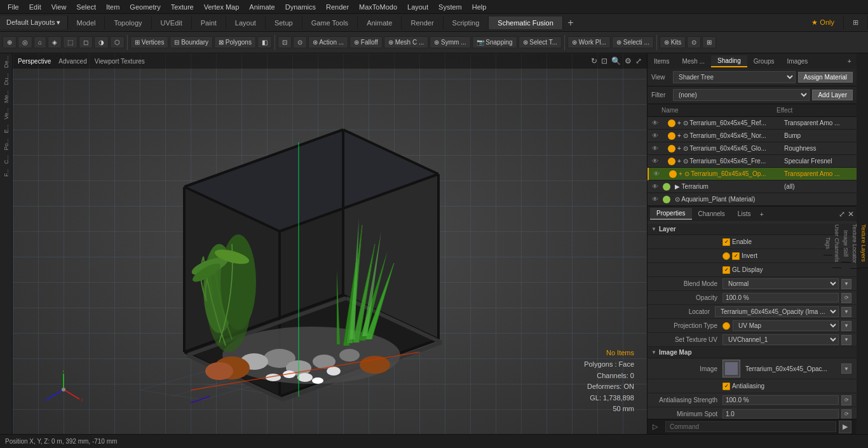  What do you see at coordinates (654, 229) in the screenshot?
I see `layer-section-arrow: ▼` at bounding box center [654, 229].